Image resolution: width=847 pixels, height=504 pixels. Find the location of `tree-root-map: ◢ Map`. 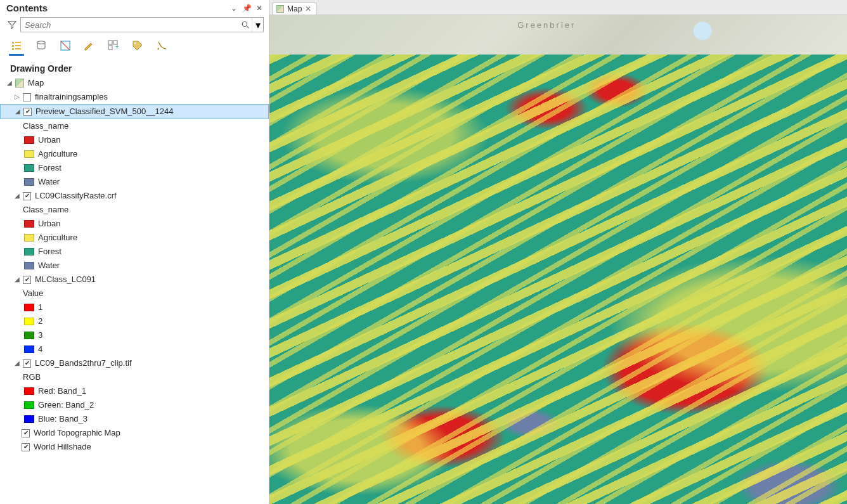

tree-root-map: ◢ Map is located at coordinates (134, 83).